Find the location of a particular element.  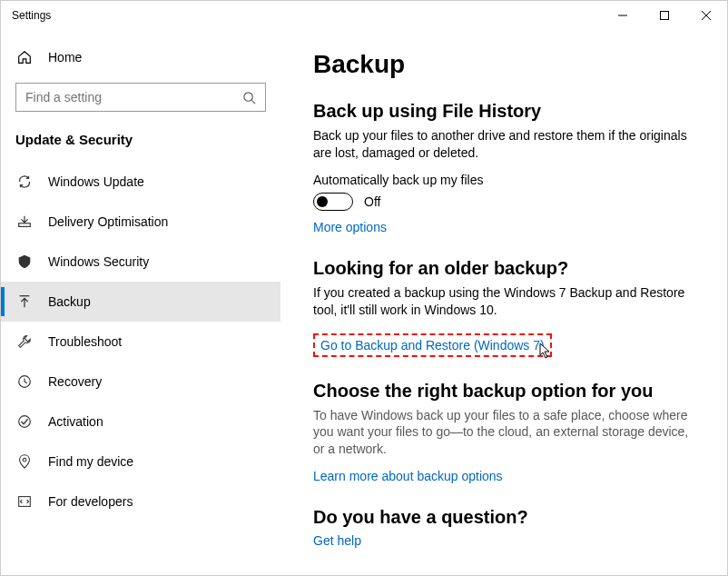

close-button is located at coordinates (706, 15).